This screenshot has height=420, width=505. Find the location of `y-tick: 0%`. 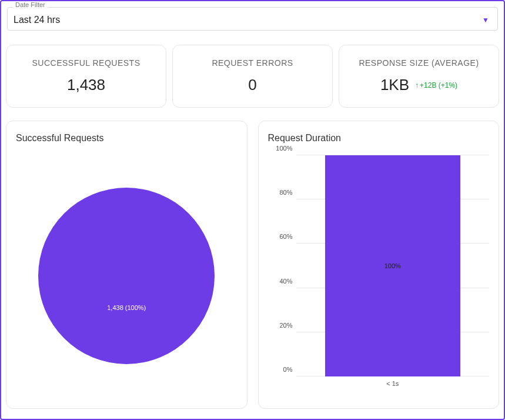

y-tick: 0% is located at coordinates (280, 369).